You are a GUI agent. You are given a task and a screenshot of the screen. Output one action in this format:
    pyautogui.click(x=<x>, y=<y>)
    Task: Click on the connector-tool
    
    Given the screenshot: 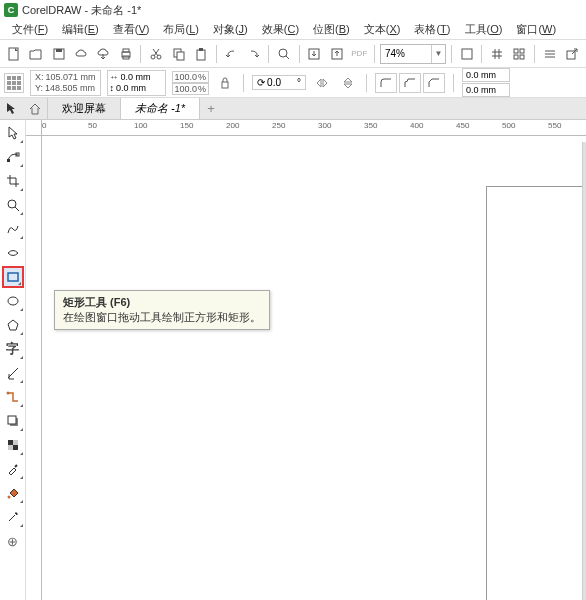 What is the action you would take?
    pyautogui.click(x=13, y=397)
    